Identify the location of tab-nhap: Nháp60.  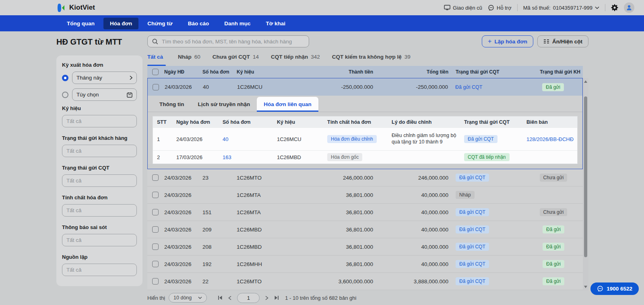
(189, 60).